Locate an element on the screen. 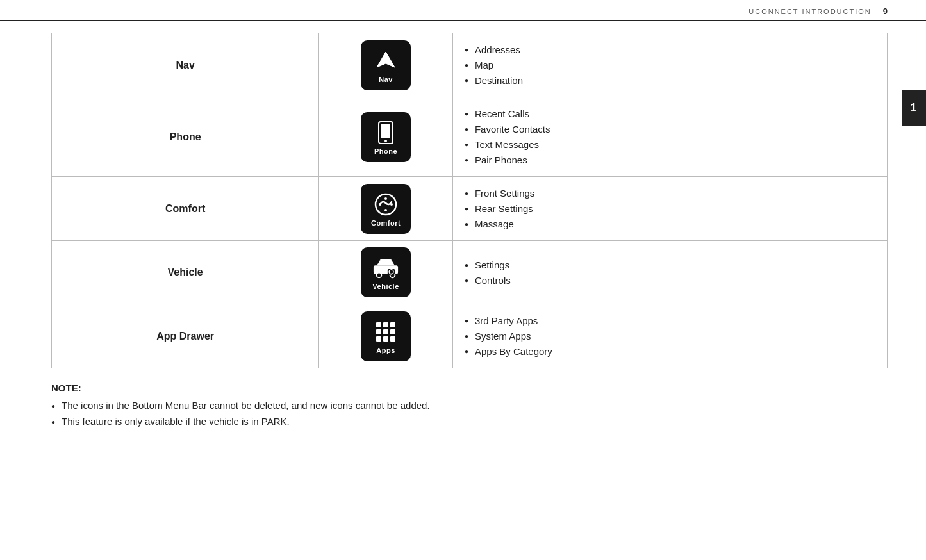  row-name: Vehicle is located at coordinates (186, 273).